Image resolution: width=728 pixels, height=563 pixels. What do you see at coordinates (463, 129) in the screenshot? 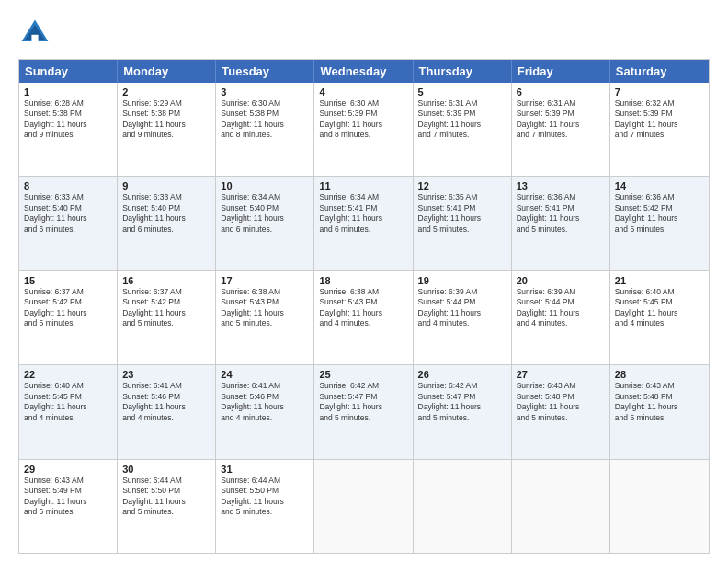
I see `calendar-cell-5: 5Sunrise: 6:31 AM Sunset: 5:39 PM Daylig…` at bounding box center [463, 129].